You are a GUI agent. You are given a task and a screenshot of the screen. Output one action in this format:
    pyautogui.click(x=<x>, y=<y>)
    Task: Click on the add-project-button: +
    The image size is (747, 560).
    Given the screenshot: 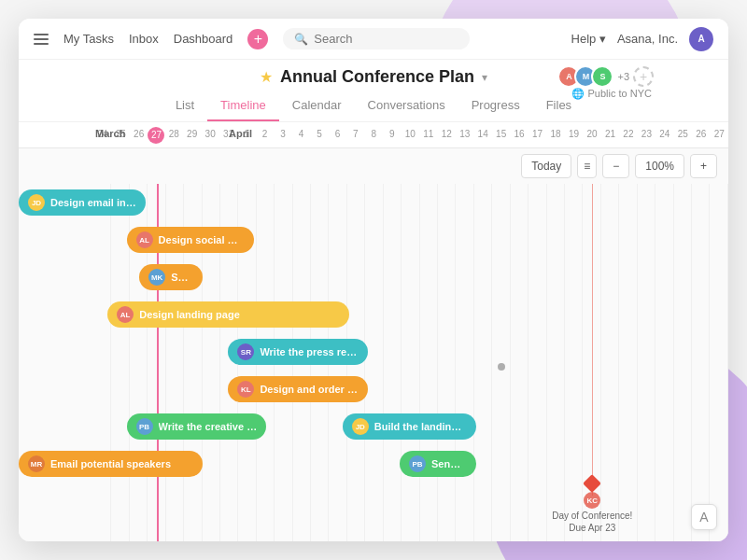 What is the action you would take?
    pyautogui.click(x=258, y=39)
    